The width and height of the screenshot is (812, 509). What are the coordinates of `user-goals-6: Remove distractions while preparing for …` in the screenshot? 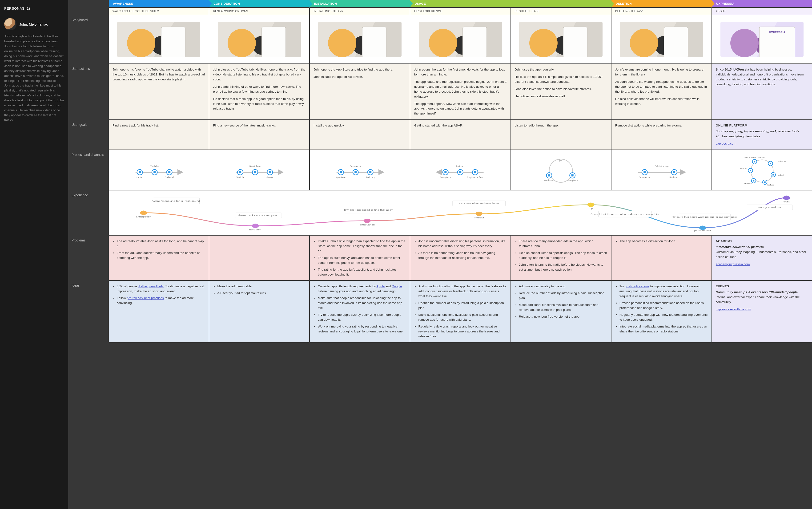 It's located at (662, 135).